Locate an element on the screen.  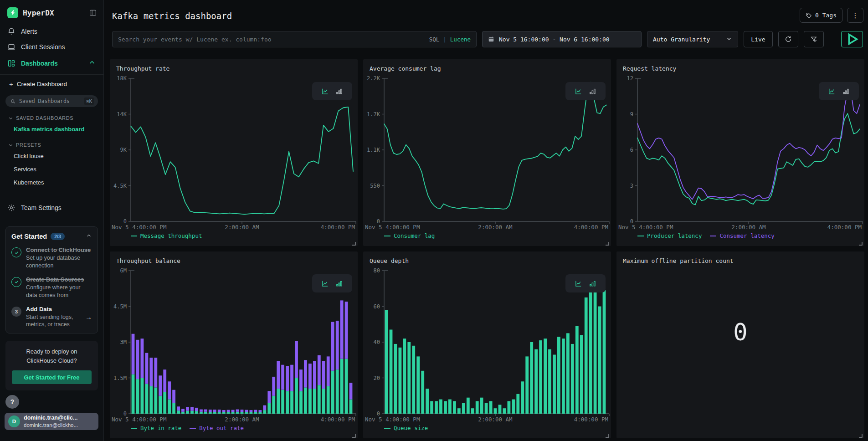
hyperdx-logo-icon is located at coordinates (13, 13).